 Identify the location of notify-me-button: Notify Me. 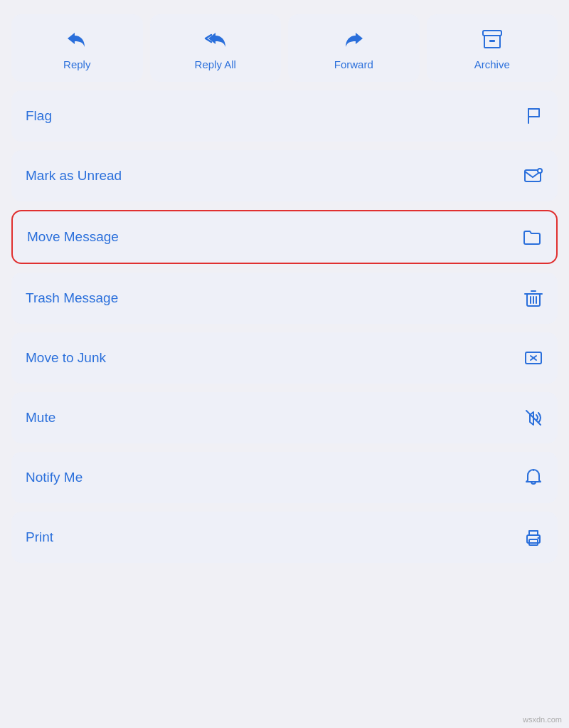
(284, 478).